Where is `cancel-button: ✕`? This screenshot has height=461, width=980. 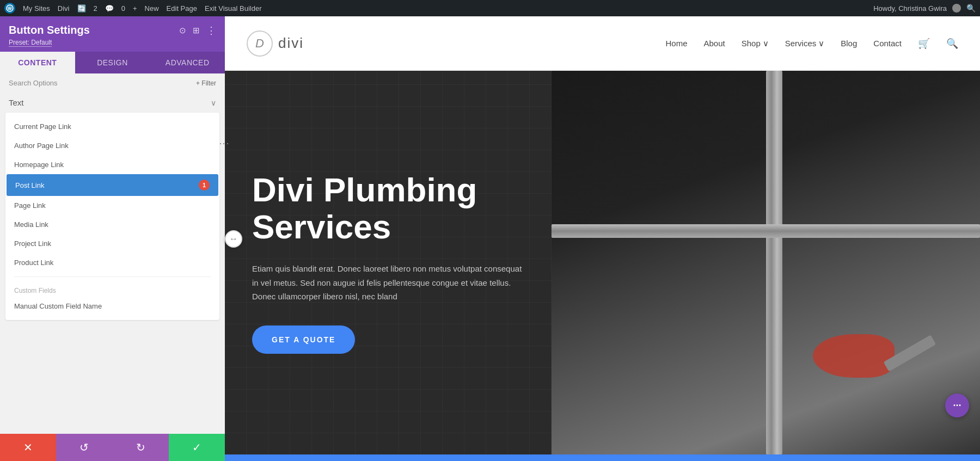 cancel-button: ✕ is located at coordinates (28, 447).